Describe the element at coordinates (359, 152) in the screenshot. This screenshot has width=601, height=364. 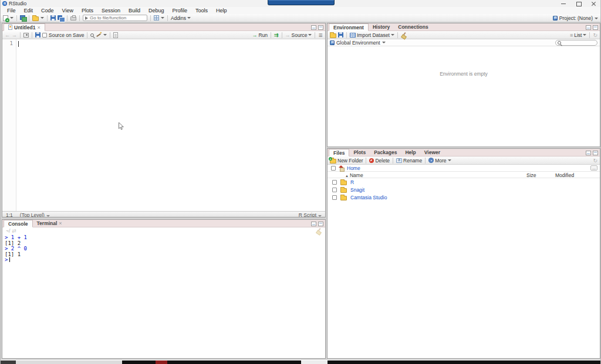
I see `tab-plots: Plots` at that location.